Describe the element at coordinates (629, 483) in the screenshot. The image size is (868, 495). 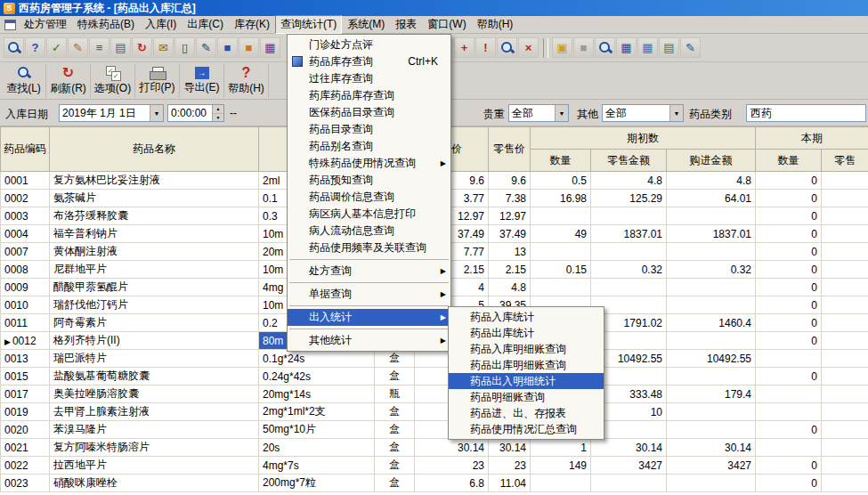
I see `cell-ir` at that location.